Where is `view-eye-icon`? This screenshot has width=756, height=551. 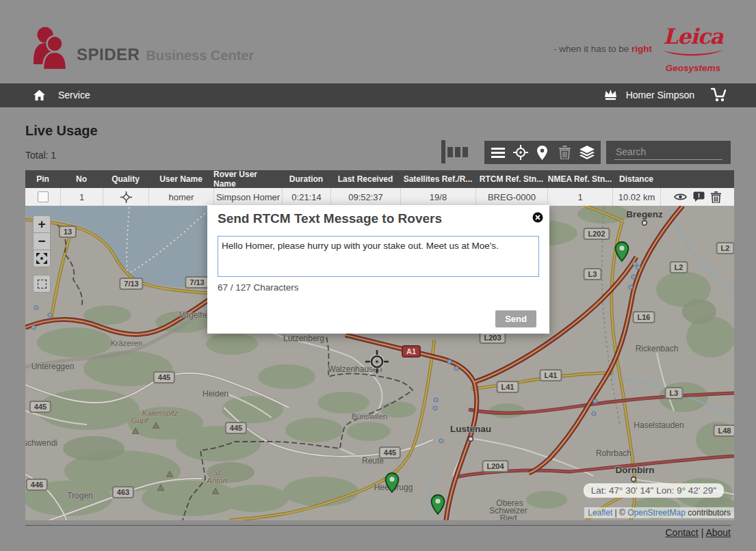 view-eye-icon is located at coordinates (680, 197).